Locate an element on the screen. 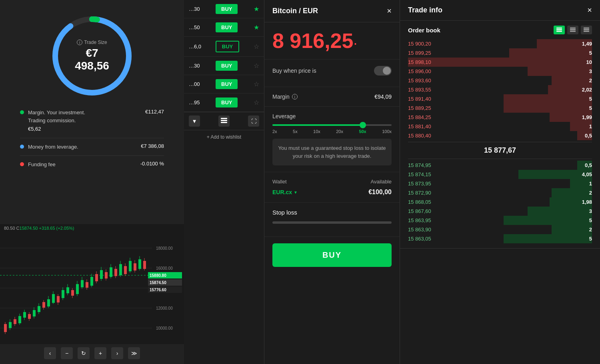  buy-button-2: BUY is located at coordinates (226, 27).